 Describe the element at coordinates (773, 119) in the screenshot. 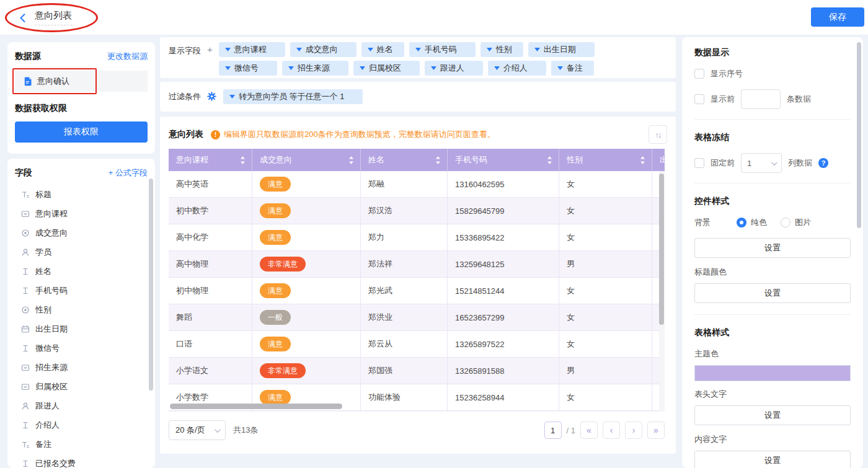

I see `divider` at that location.